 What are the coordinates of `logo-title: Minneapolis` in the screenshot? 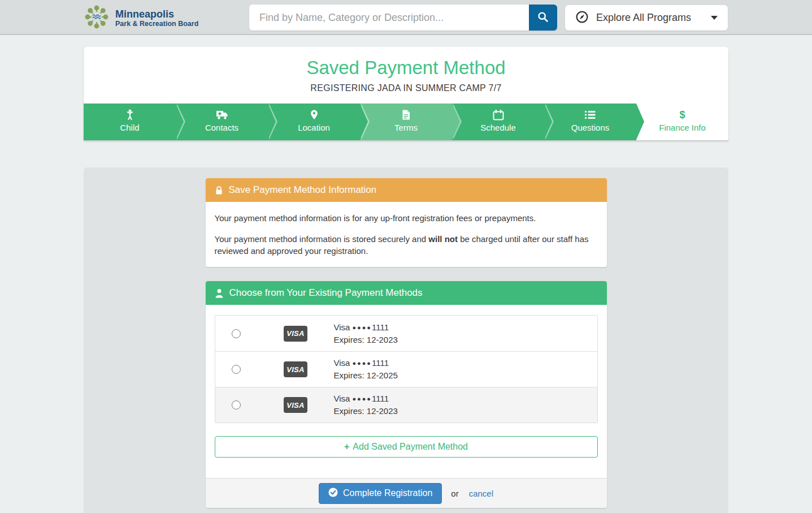 It's located at (157, 14).